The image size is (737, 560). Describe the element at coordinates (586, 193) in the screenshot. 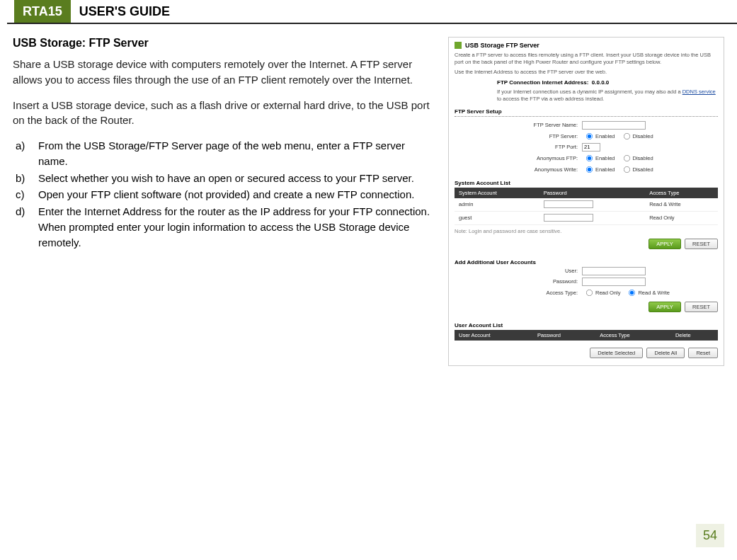

I see `table-header-row: System Account Password Access Type` at that location.